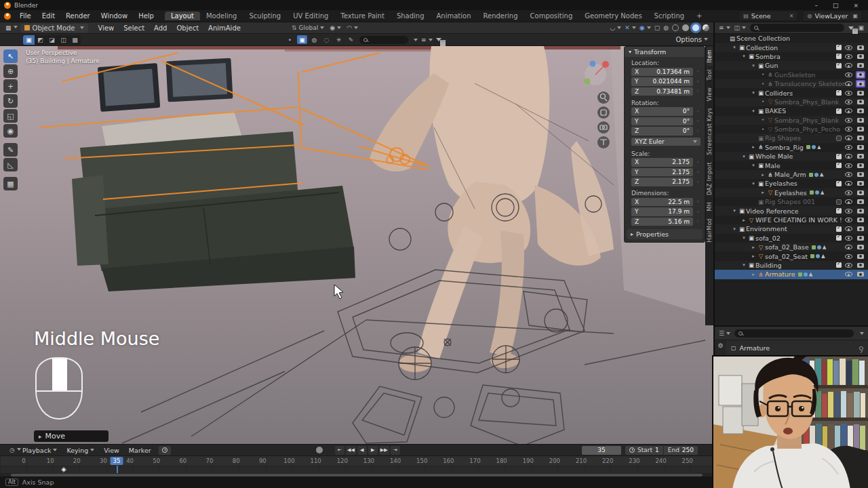  Describe the element at coordinates (791, 175) in the screenshot. I see `outliner-row: ▸ Male_Arm` at that location.